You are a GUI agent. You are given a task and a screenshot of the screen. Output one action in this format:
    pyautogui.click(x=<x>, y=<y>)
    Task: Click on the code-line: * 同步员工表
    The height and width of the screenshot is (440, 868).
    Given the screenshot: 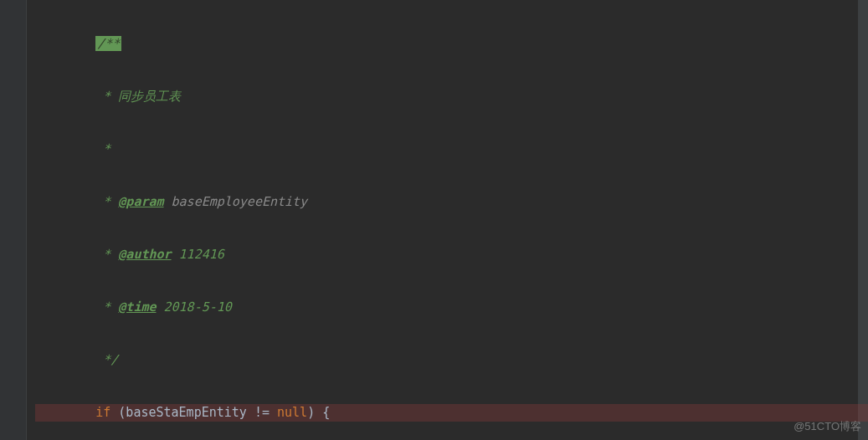 What is the action you would take?
    pyautogui.click(x=452, y=97)
    